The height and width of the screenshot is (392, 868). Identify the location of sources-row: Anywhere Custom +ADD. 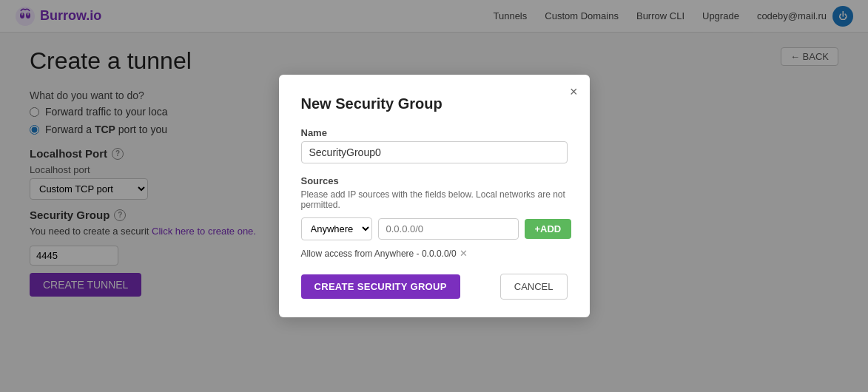
(434, 229).